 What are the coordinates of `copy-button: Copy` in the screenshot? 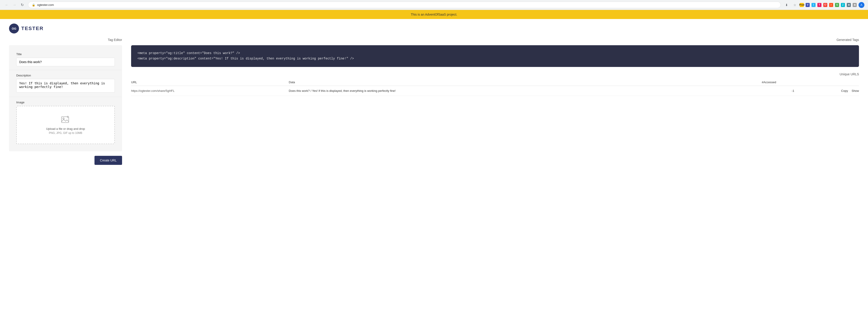 It's located at (844, 91).